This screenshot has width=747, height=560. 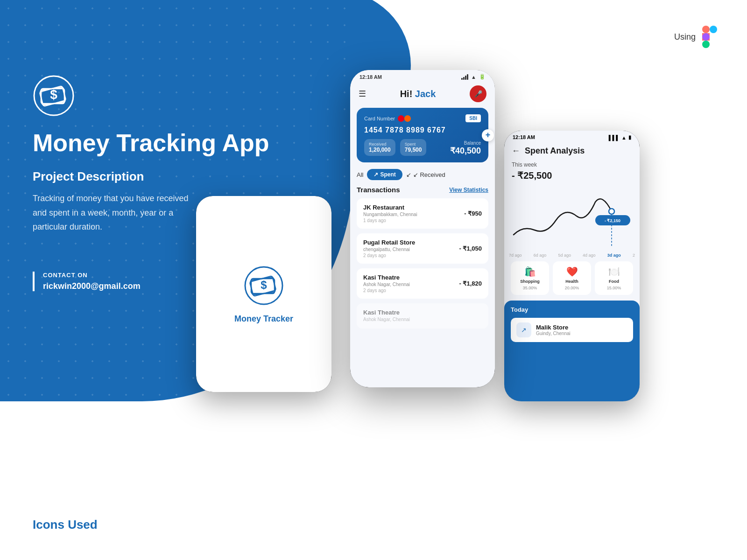 What do you see at coordinates (414, 150) in the screenshot?
I see `spent-amount: 79,500` at bounding box center [414, 150].